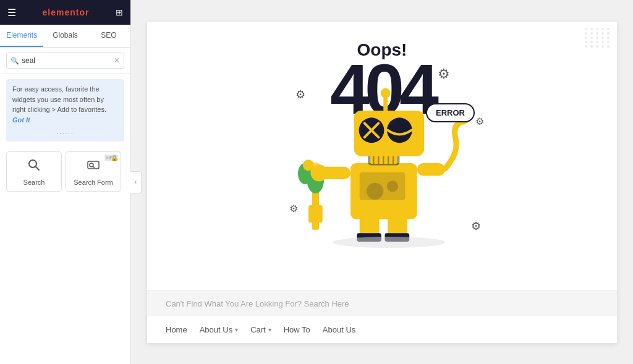 This screenshot has width=633, height=364. What do you see at coordinates (66, 132) in the screenshot?
I see `tip-dots: ......` at bounding box center [66, 132].